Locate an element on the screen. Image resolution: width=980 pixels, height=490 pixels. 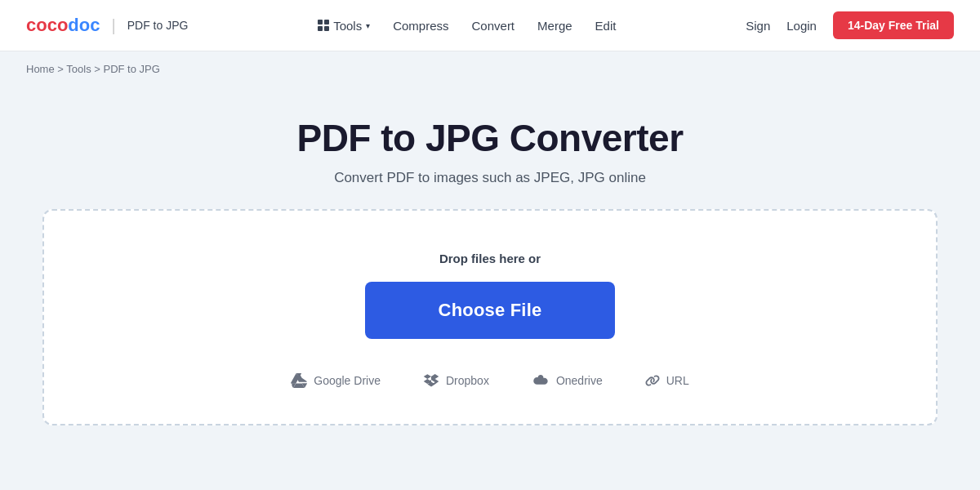
hero-subtitle: Convert PDF to images such as JPEG, JPG … is located at coordinates (490, 178).